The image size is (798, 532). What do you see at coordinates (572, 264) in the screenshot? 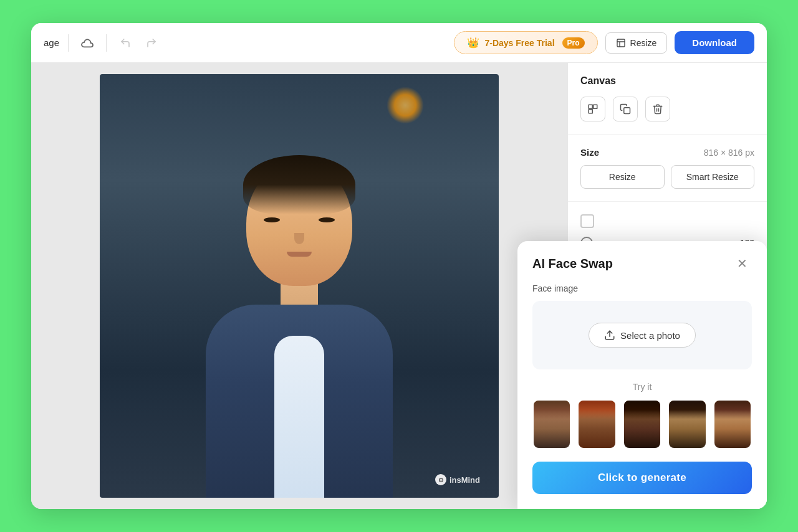
I see `dialog-title: AI Face Swap` at bounding box center [572, 264].